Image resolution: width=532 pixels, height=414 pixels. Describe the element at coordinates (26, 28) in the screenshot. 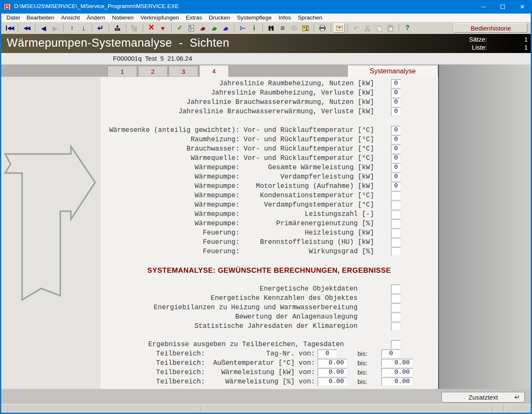

I see `fast-back-glyph: ◀◀` at that location.